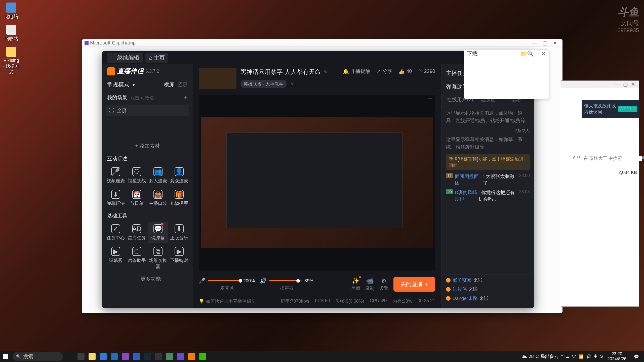  What do you see at coordinates (589, 356) in the screenshot?
I see `volume-icon: 🔊` at bounding box center [589, 356].